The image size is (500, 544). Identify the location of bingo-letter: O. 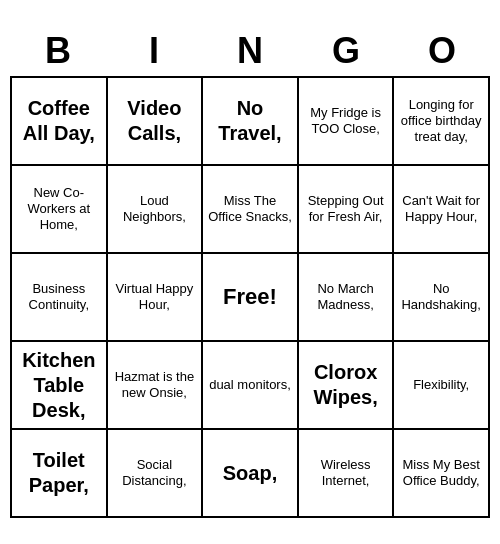
(442, 51).